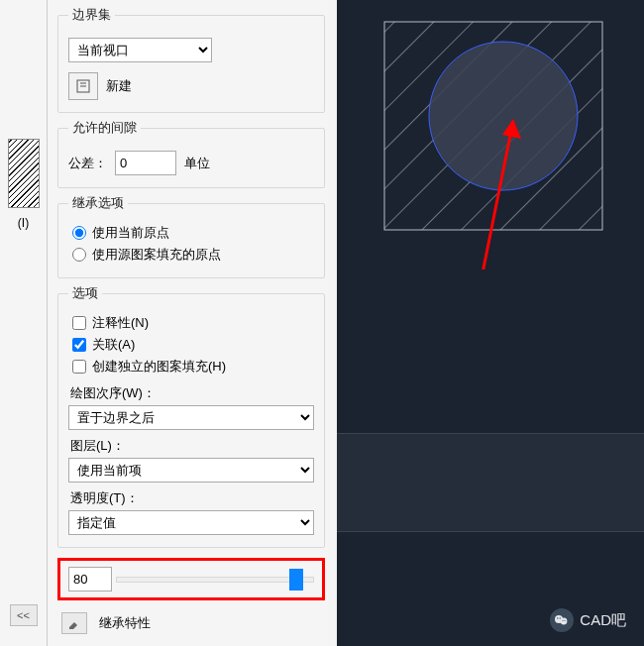 The height and width of the screenshot is (646, 644). Describe the element at coordinates (83, 86) in the screenshot. I see `new-icon` at that location.